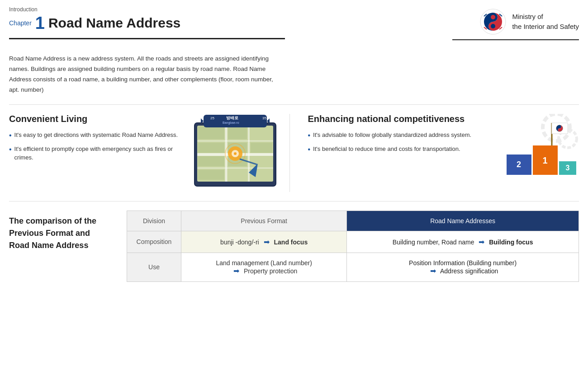 The width and height of the screenshot is (588, 384). Describe the element at coordinates (154, 220) in the screenshot. I see `col-header-division: Division` at that location.